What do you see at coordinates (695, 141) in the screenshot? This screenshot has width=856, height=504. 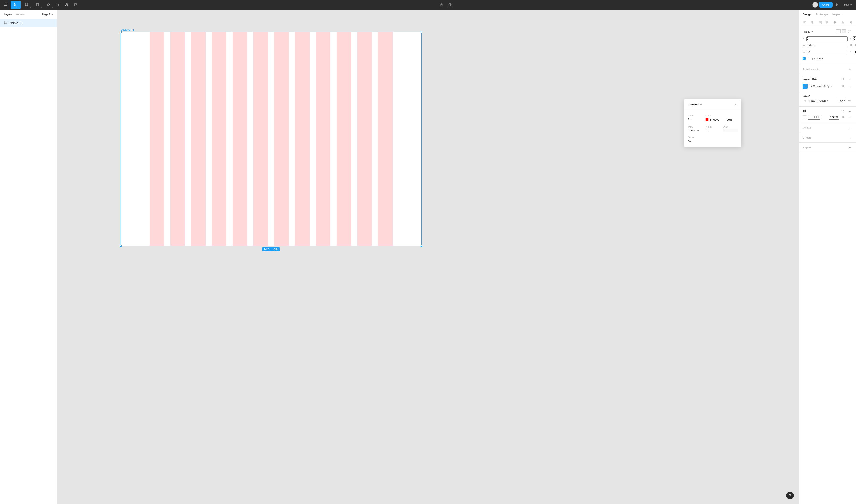 I see `gutter-input` at bounding box center [695, 141].